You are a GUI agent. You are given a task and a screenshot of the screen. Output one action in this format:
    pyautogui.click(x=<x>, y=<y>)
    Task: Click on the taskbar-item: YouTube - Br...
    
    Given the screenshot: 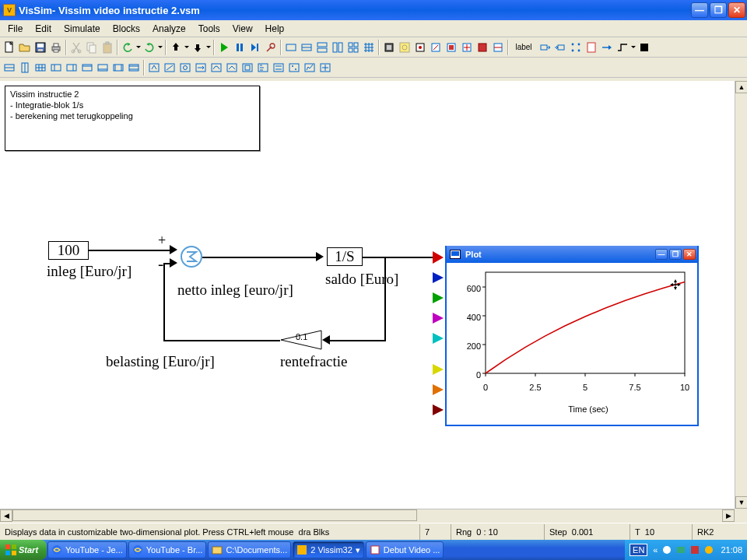 What is the action you would take?
    pyautogui.click(x=168, y=550)
    